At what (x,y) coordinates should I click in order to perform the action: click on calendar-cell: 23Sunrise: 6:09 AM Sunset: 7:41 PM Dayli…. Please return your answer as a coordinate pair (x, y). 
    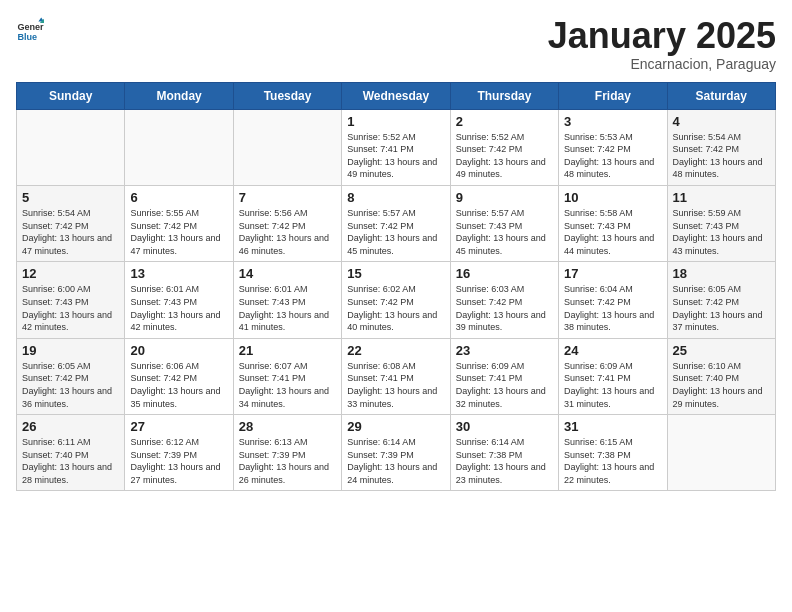
    Looking at the image, I should click on (504, 376).